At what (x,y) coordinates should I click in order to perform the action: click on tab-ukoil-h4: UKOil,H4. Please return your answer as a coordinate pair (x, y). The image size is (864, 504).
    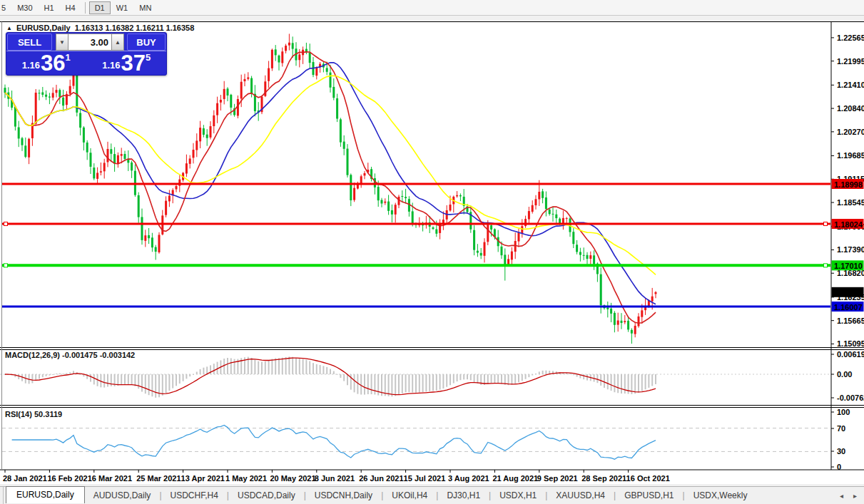
    Looking at the image, I should click on (410, 495).